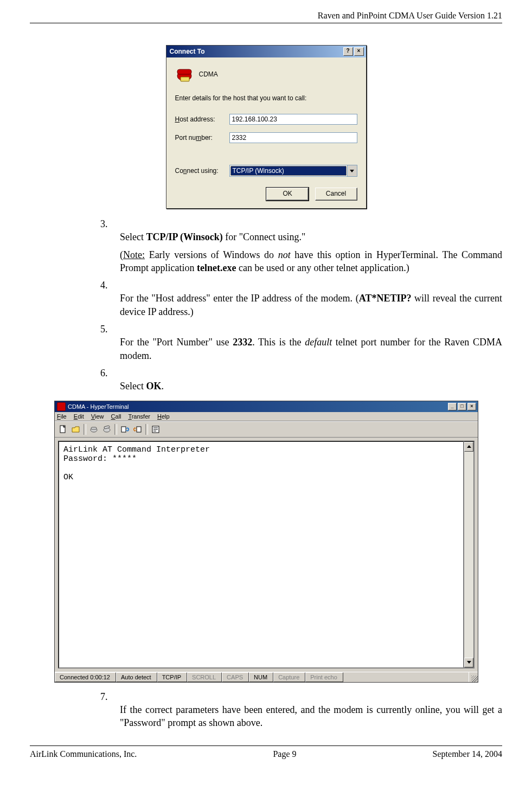 The width and height of the screenshot is (532, 797). Describe the element at coordinates (261, 677) in the screenshot. I see `status-num: NUM` at that location.